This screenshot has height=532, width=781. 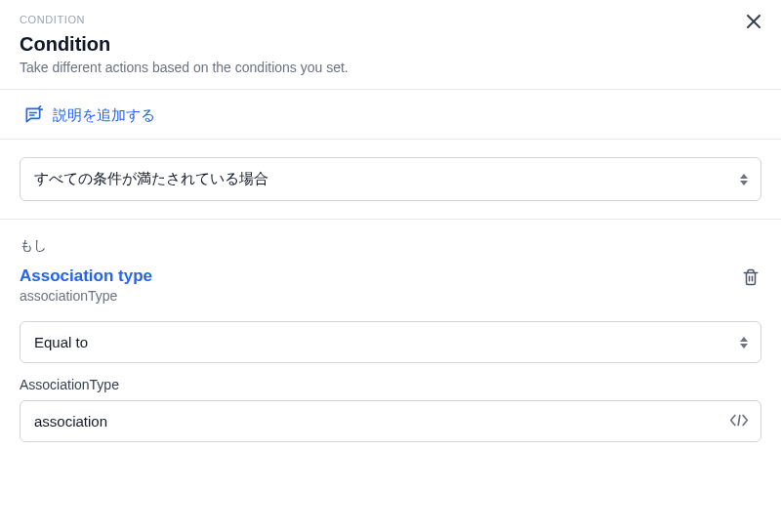 What do you see at coordinates (751, 279) in the screenshot?
I see `delete-condition-button` at bounding box center [751, 279].